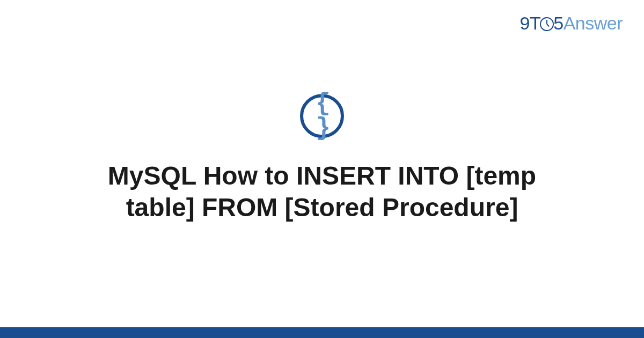  I want to click on brand-part-answer: Answer, so click(593, 23).